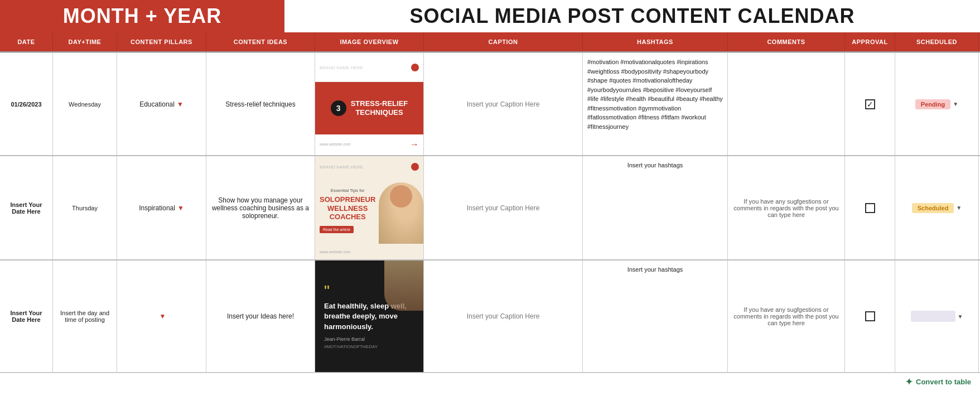 The height and width of the screenshot is (410, 980). I want to click on cell-caption-1: Insert your Caption Here, so click(503, 104).